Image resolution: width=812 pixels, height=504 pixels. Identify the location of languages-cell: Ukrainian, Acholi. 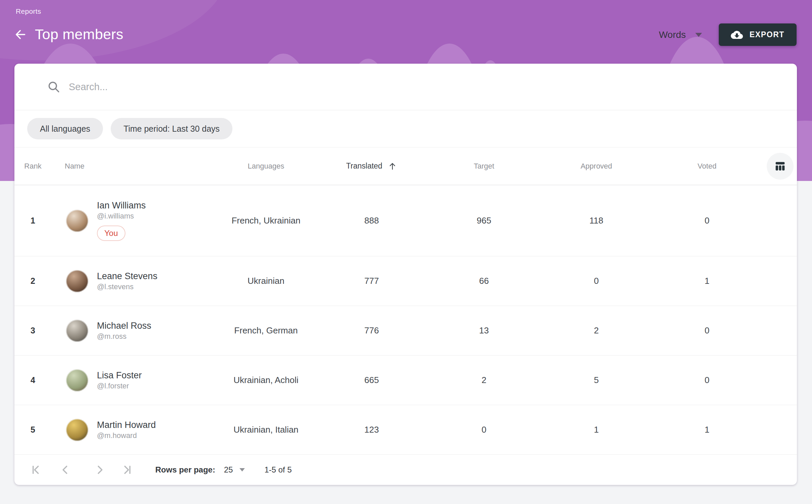
(266, 380).